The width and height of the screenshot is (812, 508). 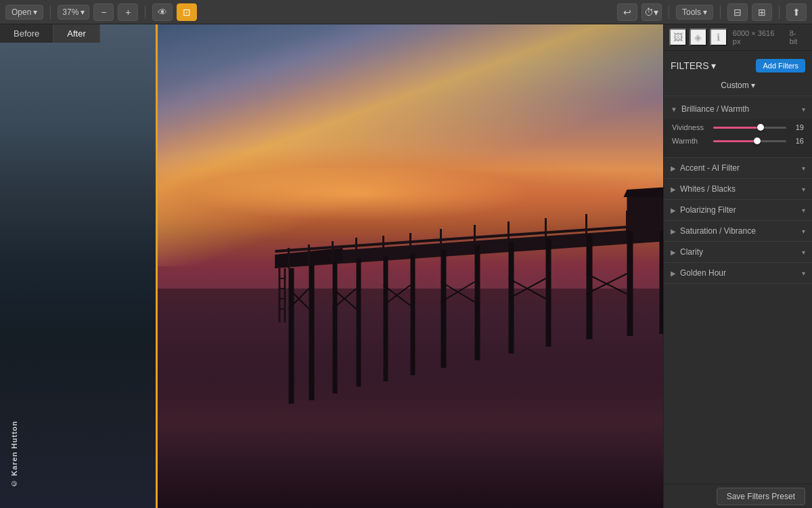 What do you see at coordinates (738, 109) in the screenshot?
I see `filter-group-brilliance-header: ▼ Brilliance / Warmth ▾` at bounding box center [738, 109].